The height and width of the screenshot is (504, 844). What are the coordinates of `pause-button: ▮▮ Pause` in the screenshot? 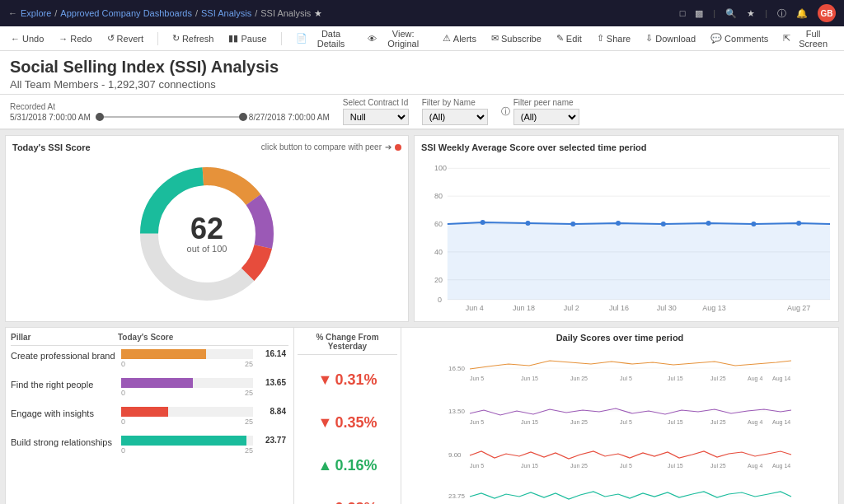 It's located at (247, 38).